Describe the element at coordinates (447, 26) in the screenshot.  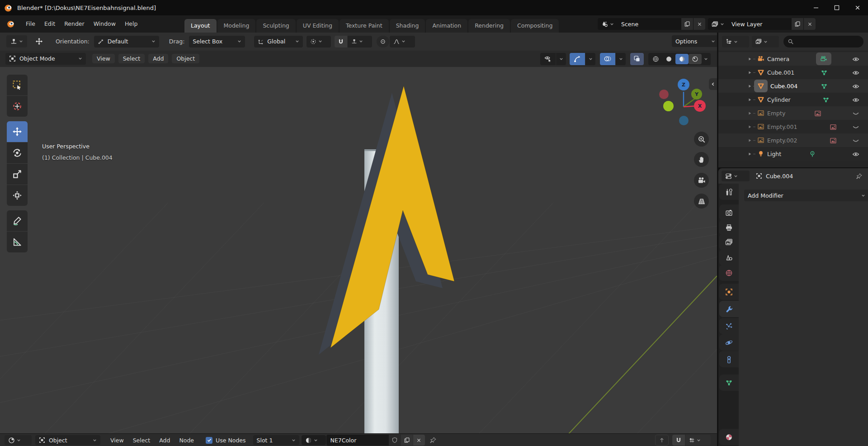
I see `workspace-tab-animation: Animation` at that location.